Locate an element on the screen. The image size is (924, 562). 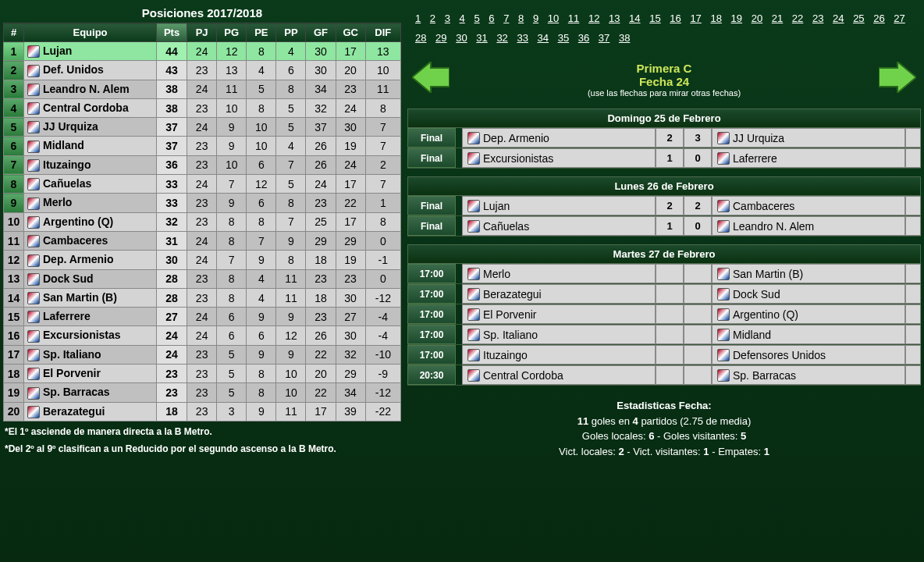
team-cell: Cambaceres is located at coordinates (91, 240).